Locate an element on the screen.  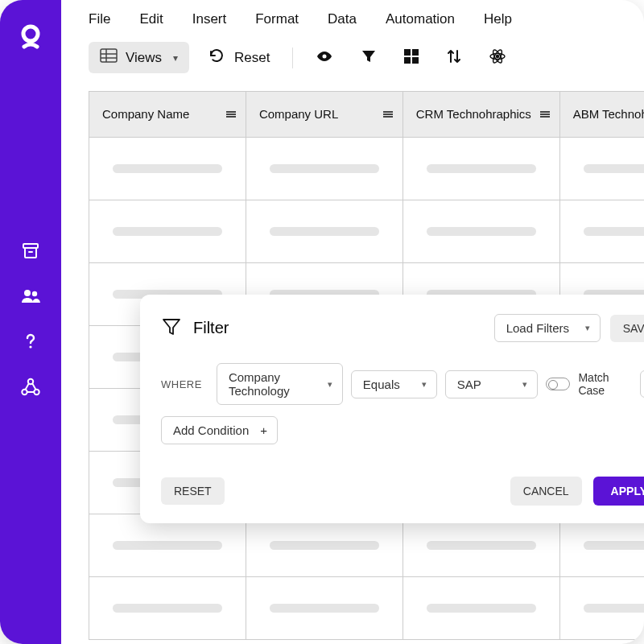
column-label: CRM Technohraphics is located at coordinates (473, 114).